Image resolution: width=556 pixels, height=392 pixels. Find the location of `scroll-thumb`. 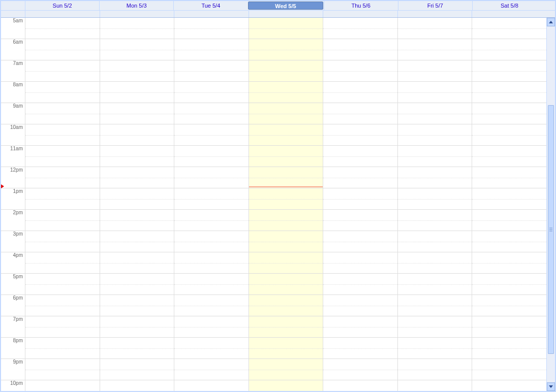

scroll-thumb is located at coordinates (551, 230).